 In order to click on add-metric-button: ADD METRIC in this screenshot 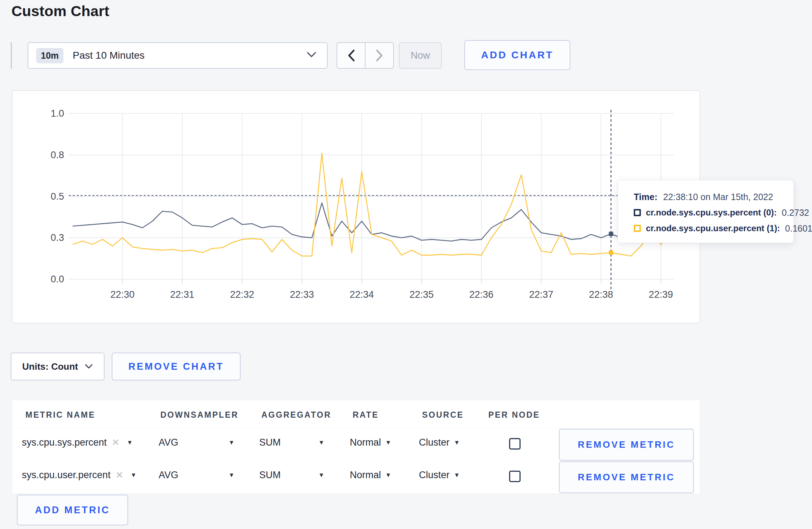, I will do `click(72, 510)`.